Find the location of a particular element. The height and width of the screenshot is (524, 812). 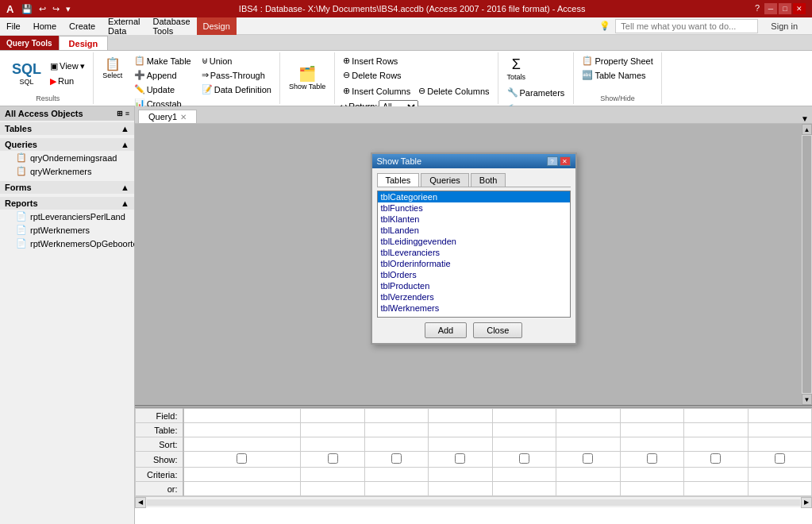

quick-redo-icon: ↪ is located at coordinates (56, 10).